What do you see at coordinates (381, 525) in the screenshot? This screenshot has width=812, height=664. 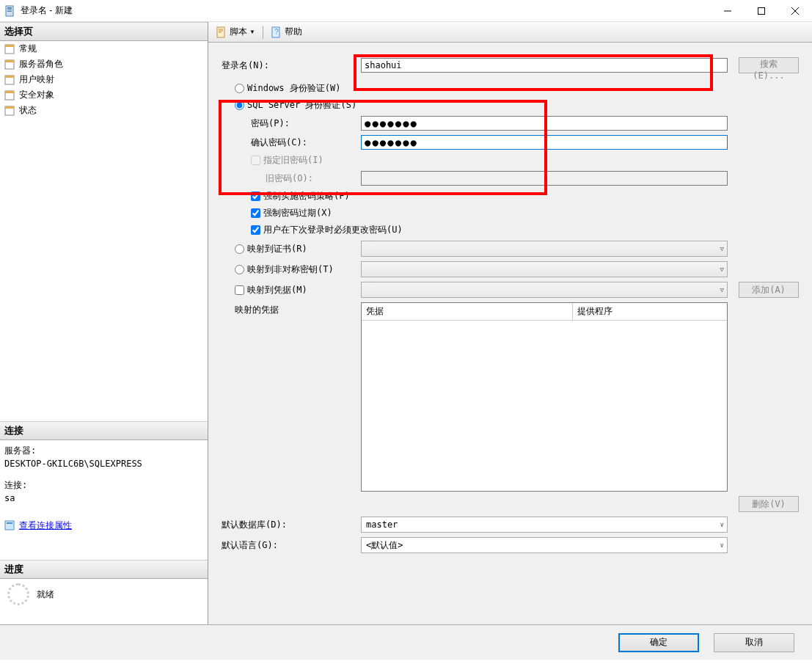 I see `default-db-value: master` at bounding box center [381, 525].